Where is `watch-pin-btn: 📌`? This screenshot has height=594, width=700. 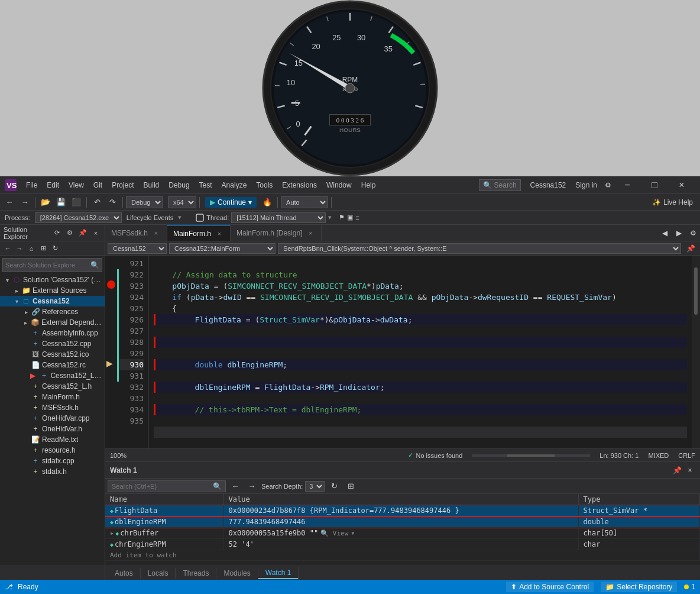
watch-pin-btn: 📌 is located at coordinates (677, 470).